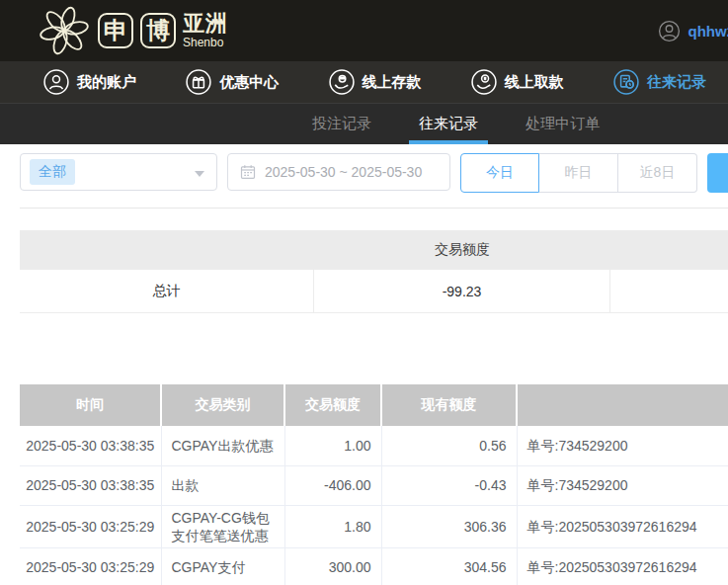 This screenshot has width=728, height=585. What do you see at coordinates (708, 32) in the screenshot?
I see `username-text: qhhw2` at bounding box center [708, 32].